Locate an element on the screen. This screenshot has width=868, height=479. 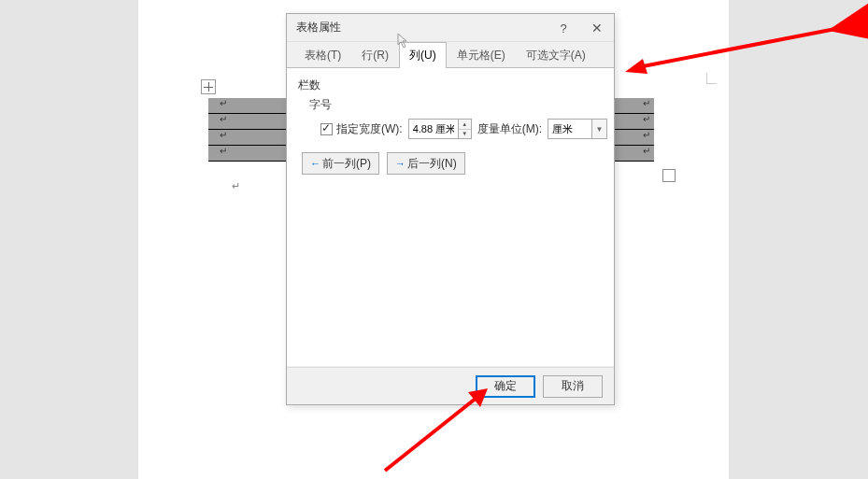
tab-row: 行(R) is located at coordinates (376, 55).